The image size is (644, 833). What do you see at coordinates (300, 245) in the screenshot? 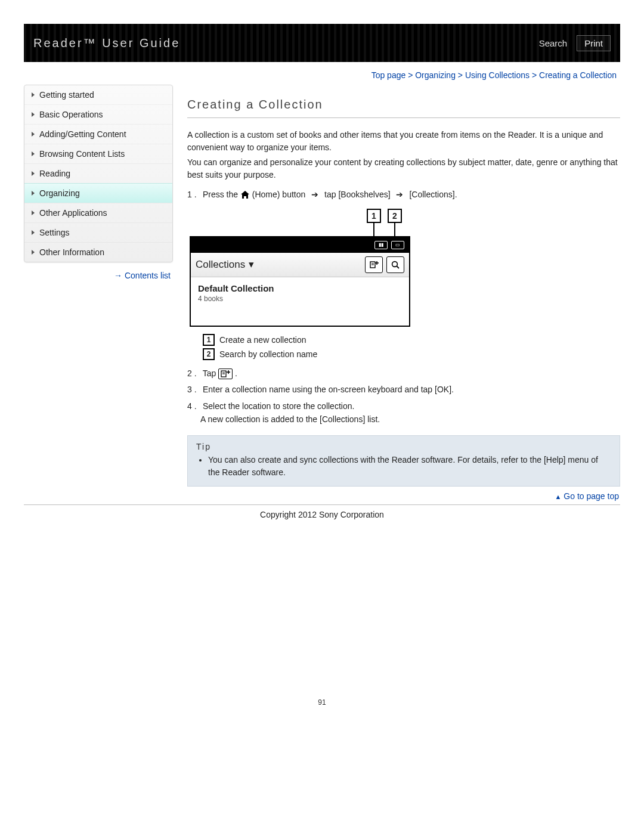
I see `device-status-bar: ▮▮ ▭` at bounding box center [300, 245].